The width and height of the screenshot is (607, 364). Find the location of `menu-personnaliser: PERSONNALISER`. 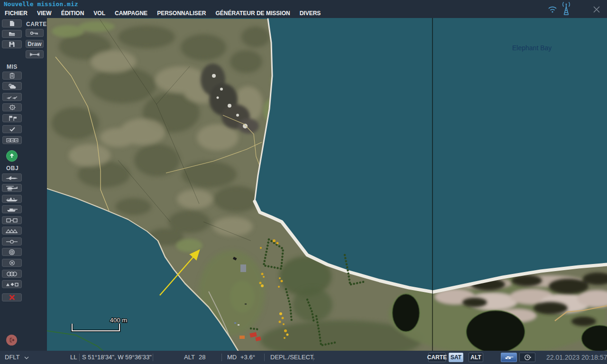

menu-personnaliser: PERSONNALISER is located at coordinates (181, 13).